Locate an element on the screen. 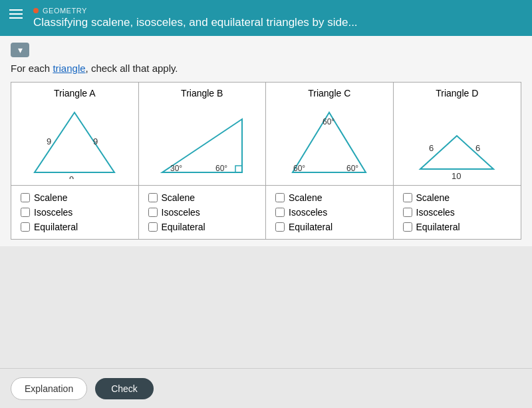 This screenshot has width=532, height=408. scalene-c-checkbox is located at coordinates (280, 198).